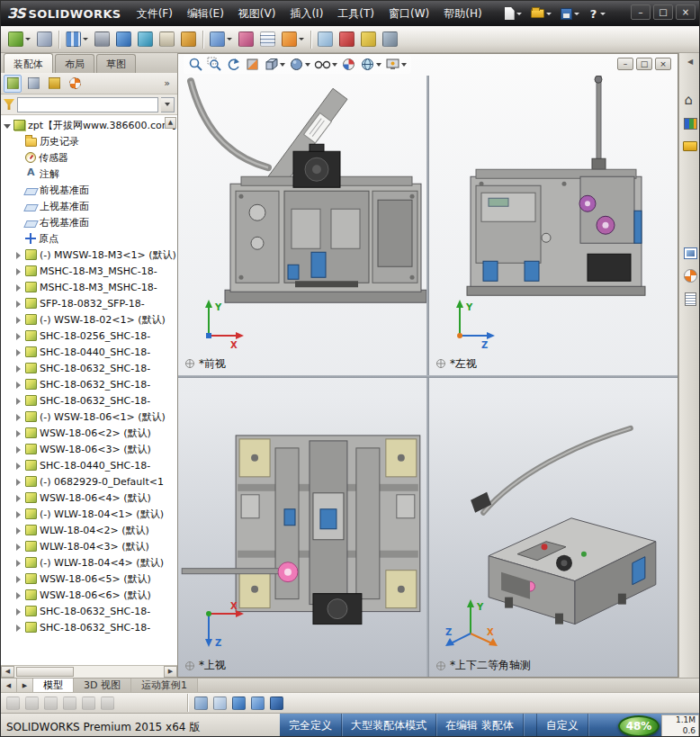 The height and width of the screenshot is (737, 700). I want to click on zoom-to-fit-button, so click(196, 65).